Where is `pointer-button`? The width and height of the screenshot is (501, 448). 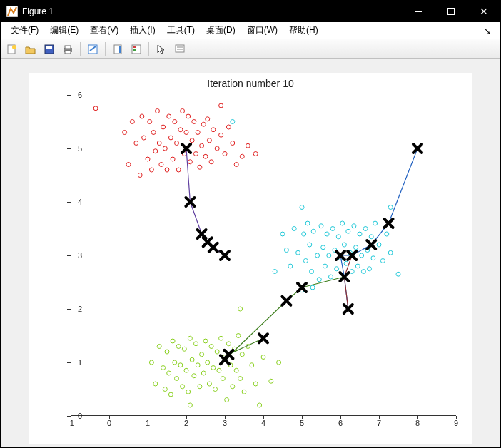
pointer-button is located at coordinates (161, 49).